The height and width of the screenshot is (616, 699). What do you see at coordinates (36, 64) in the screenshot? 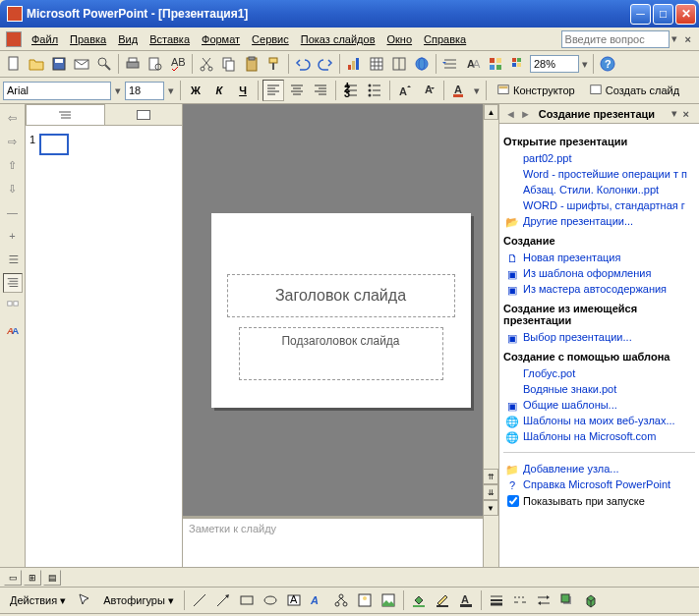
I see `open-button` at bounding box center [36, 64].